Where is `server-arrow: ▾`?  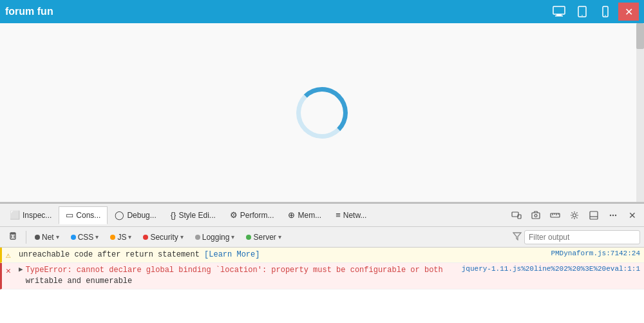
server-arrow: ▾ is located at coordinates (279, 237).